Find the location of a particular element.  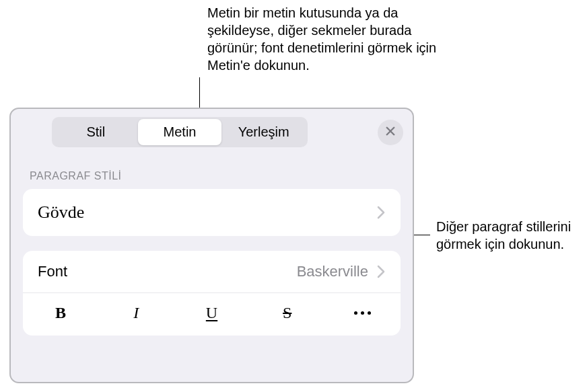

more-styles-button is located at coordinates (363, 315).